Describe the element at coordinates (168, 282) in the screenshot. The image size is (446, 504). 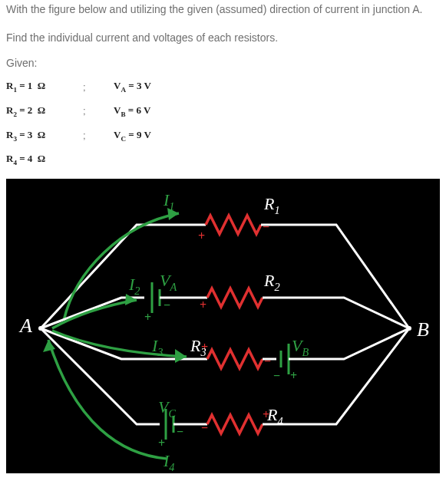
I see `va-label: VA` at that location.